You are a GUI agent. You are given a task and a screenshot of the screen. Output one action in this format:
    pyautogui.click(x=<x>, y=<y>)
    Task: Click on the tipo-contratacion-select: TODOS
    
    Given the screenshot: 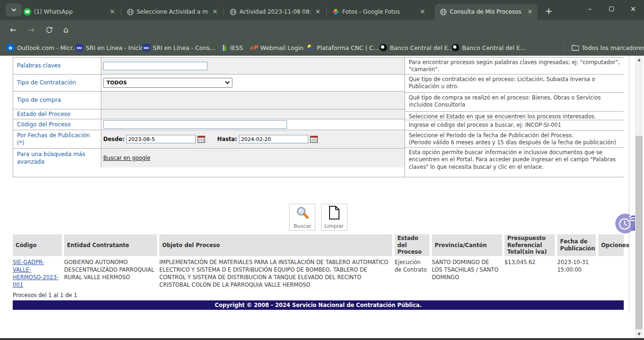 What is the action you would take?
    pyautogui.click(x=168, y=83)
    